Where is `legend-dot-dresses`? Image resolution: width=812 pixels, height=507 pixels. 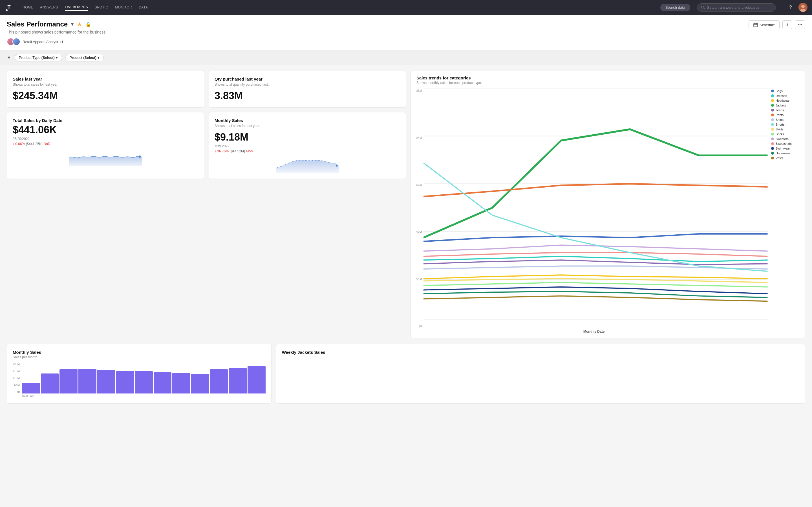 legend-dot-dresses is located at coordinates (772, 96).